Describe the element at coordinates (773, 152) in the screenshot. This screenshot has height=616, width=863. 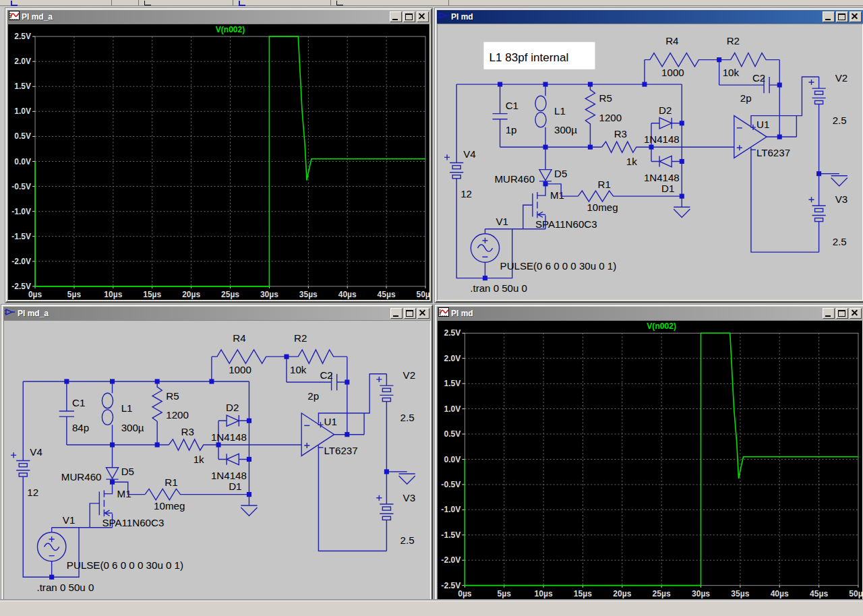
I see `component-value: LT6237` at that location.